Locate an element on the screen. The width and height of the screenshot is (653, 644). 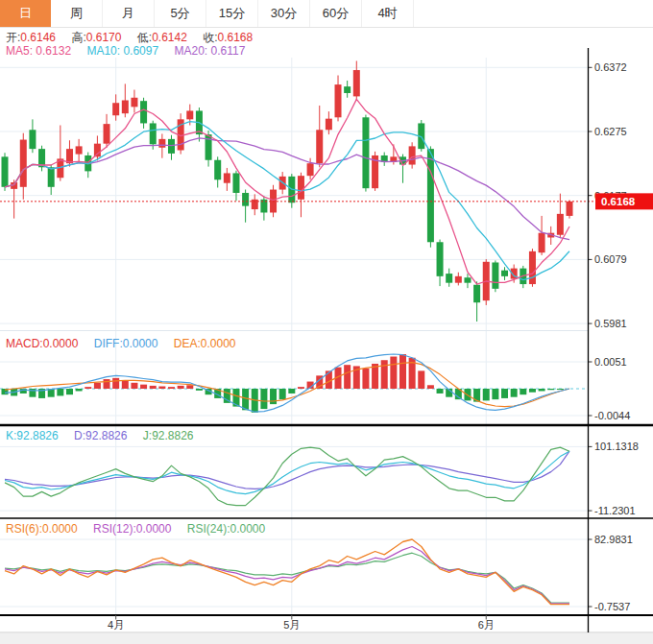
tab-5min: 5分 is located at coordinates (181, 13).